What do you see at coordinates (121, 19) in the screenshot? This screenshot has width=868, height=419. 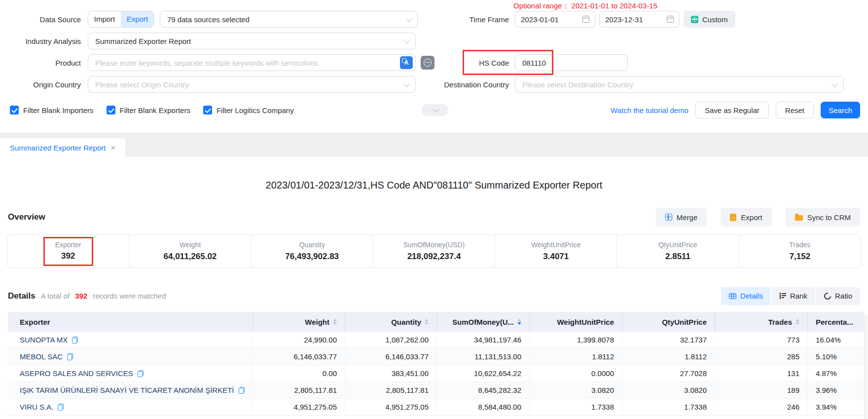 I see `import-export-segmented: Import Export` at bounding box center [121, 19].